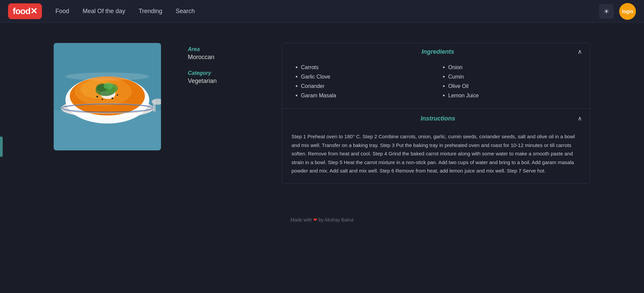  What do you see at coordinates (606, 11) in the screenshot?
I see `sun-icon: ☀` at bounding box center [606, 11].